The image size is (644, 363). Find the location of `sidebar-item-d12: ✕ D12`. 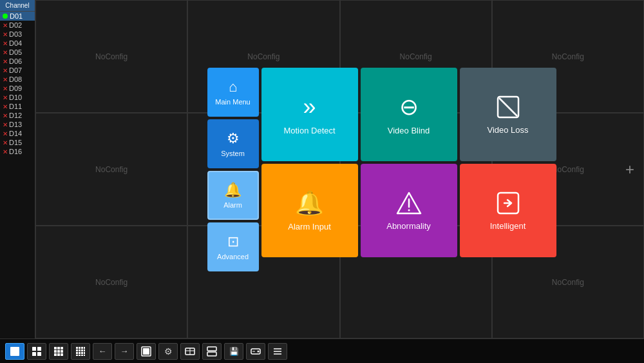

sidebar-item-d12: ✕ D12 is located at coordinates (17, 115).